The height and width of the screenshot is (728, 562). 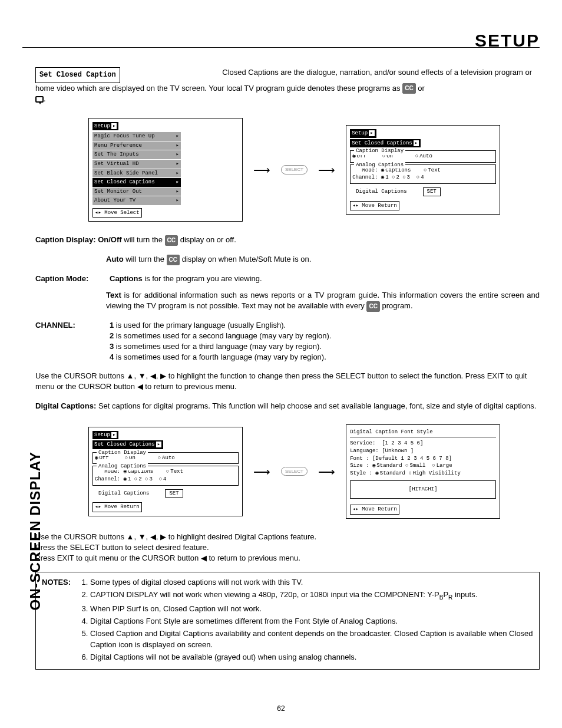 I want to click on intro-or: or, so click(x=421, y=88).